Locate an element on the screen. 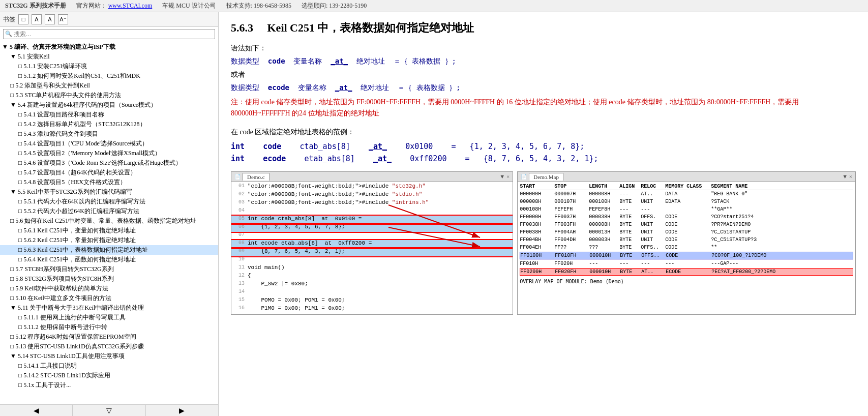 This screenshot has width=868, height=416. keyword-at-1: _at_ is located at coordinates (339, 61).